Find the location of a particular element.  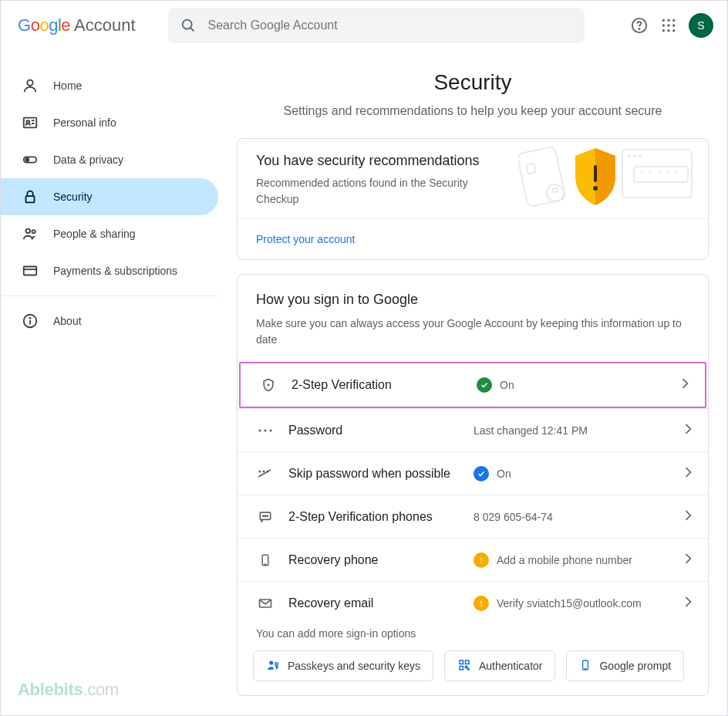

page-subtitle: Settings and recommendations to help you… is located at coordinates (473, 111).